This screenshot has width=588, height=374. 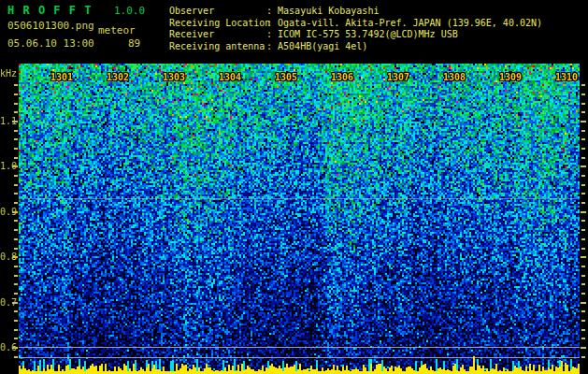 I want to click on mode-label: meteor, so click(x=117, y=30).